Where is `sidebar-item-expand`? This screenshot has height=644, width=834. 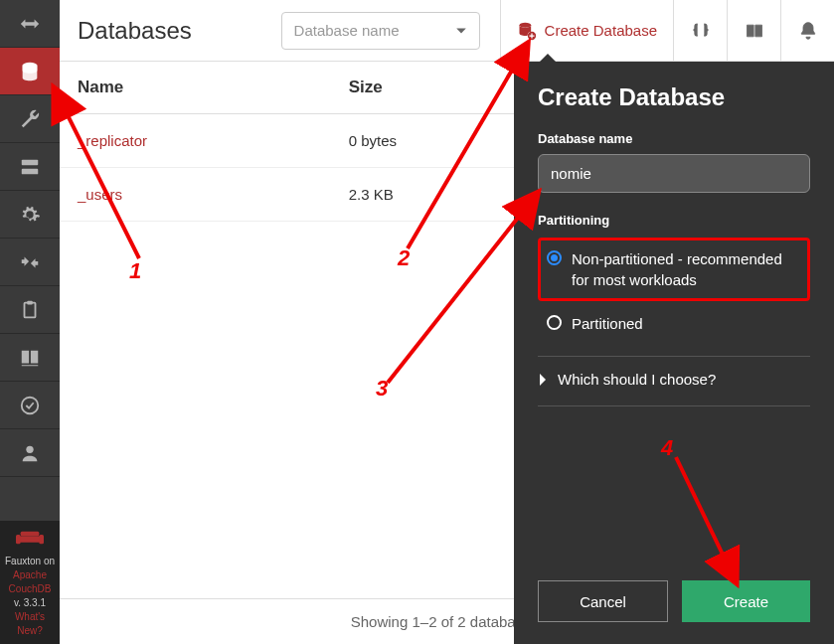
sidebar-item-expand is located at coordinates (30, 24).